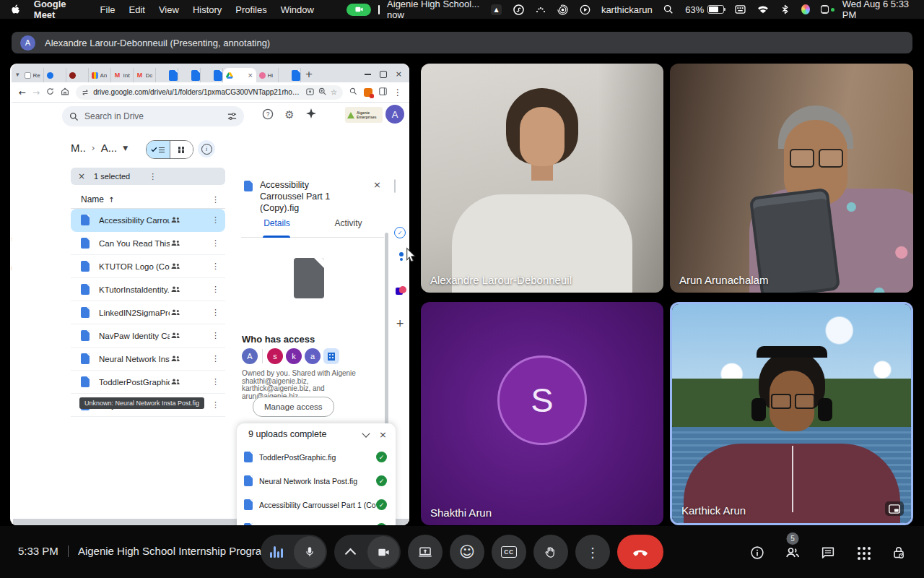  I want to click on file-row: LinkedIN2SigmaPro... ⋮, so click(148, 313).